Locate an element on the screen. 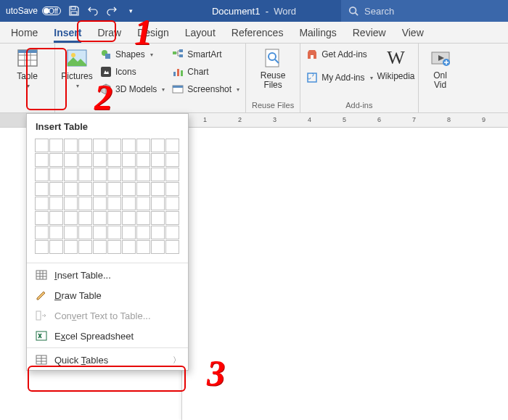 Image resolution: width=508 pixels, height=420 pixels. get-addins-button: Get Add-ins is located at coordinates (340, 54).